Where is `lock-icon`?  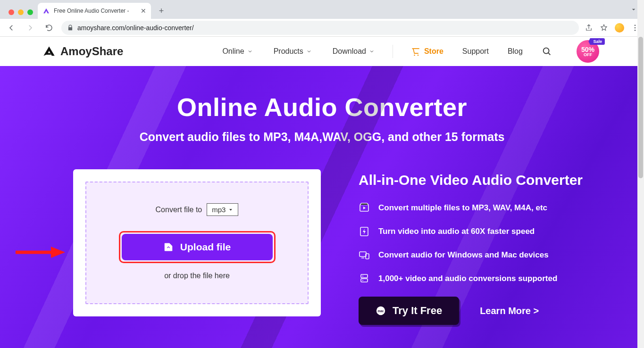
lock-icon is located at coordinates (70, 28).